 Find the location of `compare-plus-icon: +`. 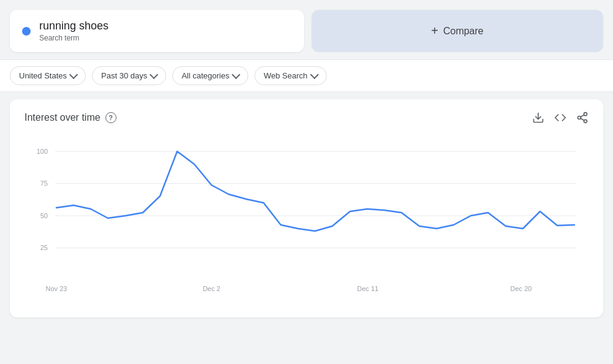

compare-plus-icon: + is located at coordinates (435, 31).